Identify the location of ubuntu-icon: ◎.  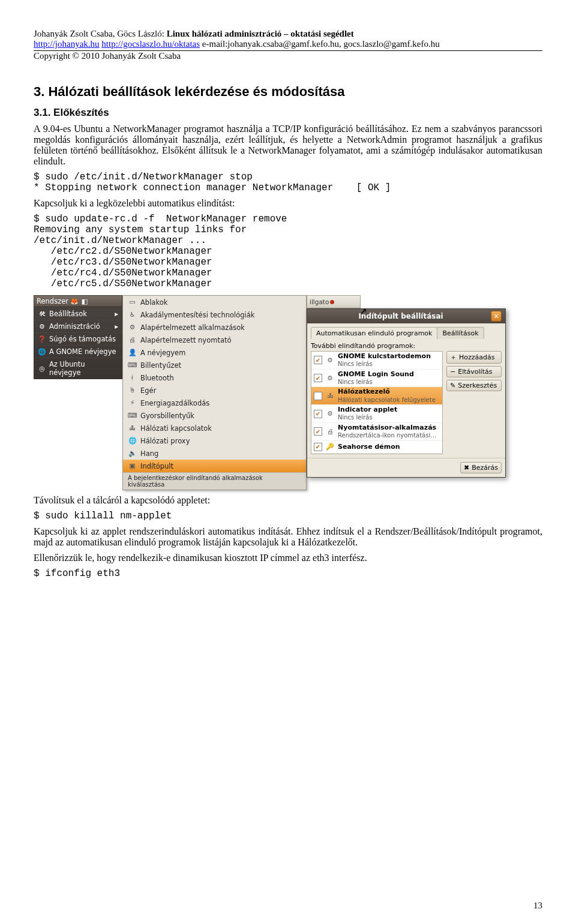
(42, 368).